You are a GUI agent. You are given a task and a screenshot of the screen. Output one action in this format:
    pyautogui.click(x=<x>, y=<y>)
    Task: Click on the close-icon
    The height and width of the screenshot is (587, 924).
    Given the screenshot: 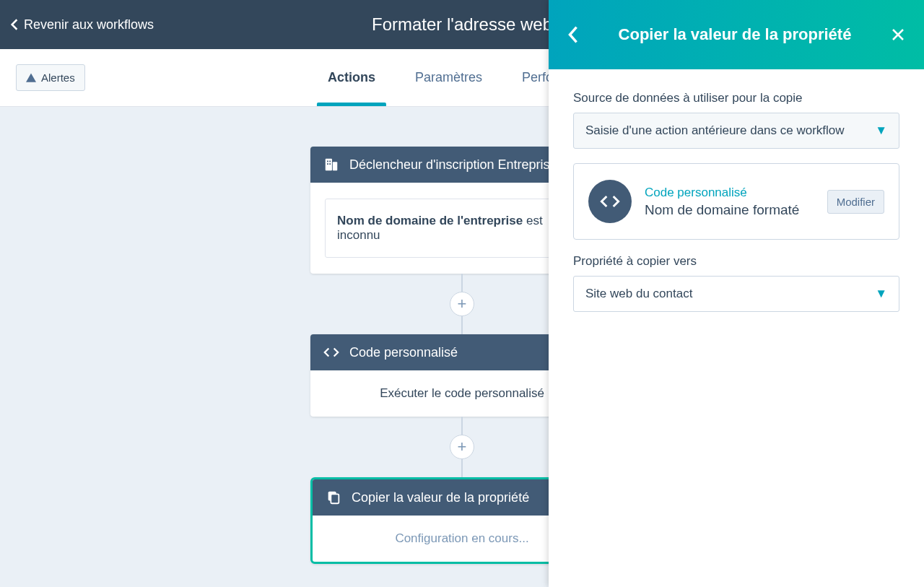 What is the action you would take?
    pyautogui.click(x=898, y=35)
    